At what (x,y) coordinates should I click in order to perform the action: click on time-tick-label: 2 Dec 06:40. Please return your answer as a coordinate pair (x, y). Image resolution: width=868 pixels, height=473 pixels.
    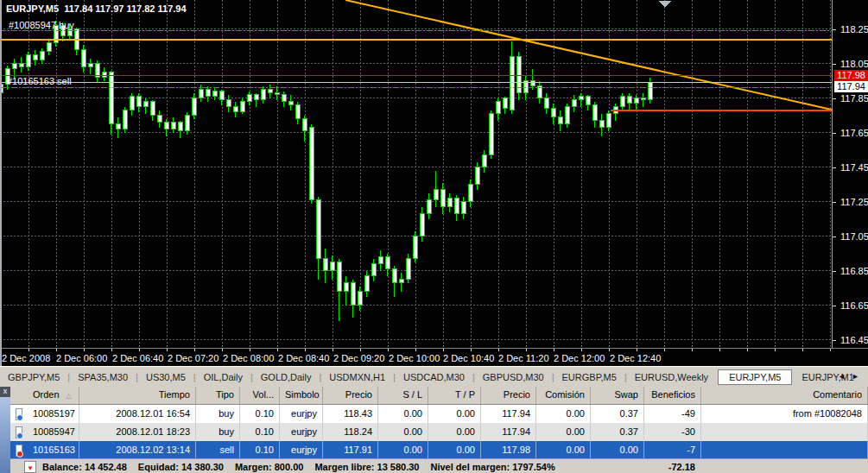
    Looking at the image, I should click on (138, 358).